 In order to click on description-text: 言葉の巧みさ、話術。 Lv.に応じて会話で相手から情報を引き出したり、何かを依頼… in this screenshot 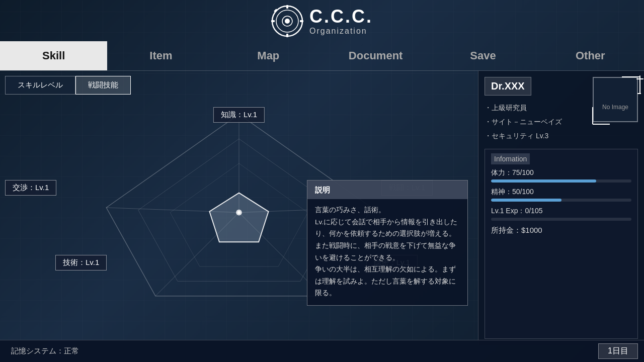, I will do `click(387, 251)`.